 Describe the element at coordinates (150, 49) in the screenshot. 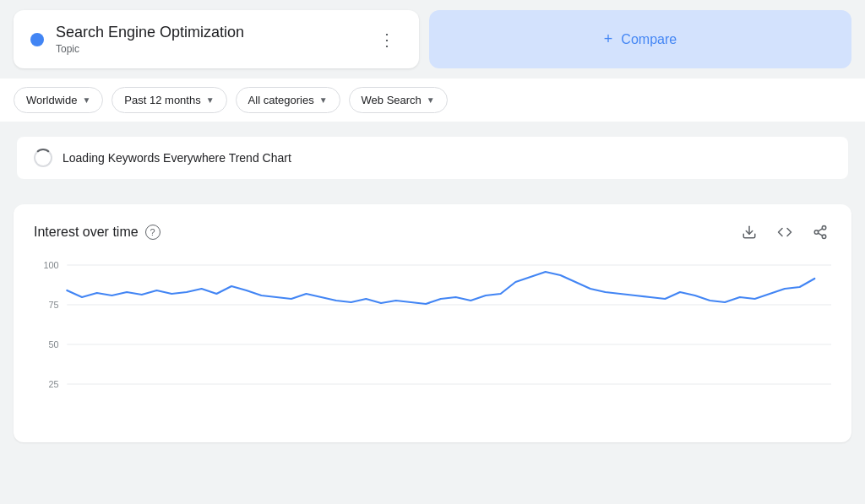

I see `topic-subtitle: Topic` at that location.